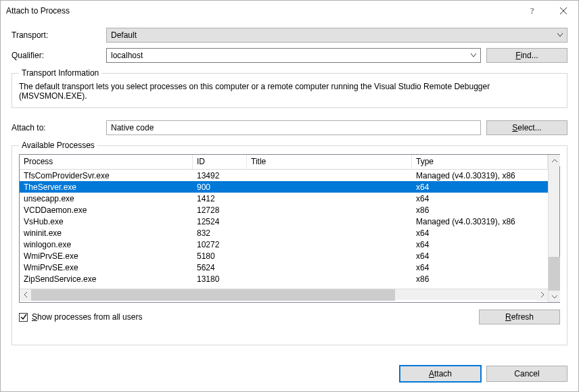 The image size is (579, 392). Describe the element at coordinates (527, 55) in the screenshot. I see `find-button: Find...` at that location.